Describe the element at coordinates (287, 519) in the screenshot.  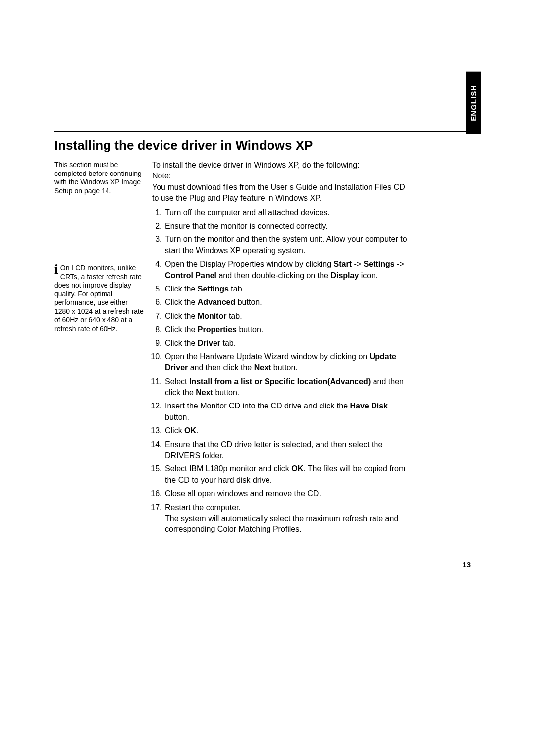
I see `step-17: Restart the computer. The system will au…` at that location.